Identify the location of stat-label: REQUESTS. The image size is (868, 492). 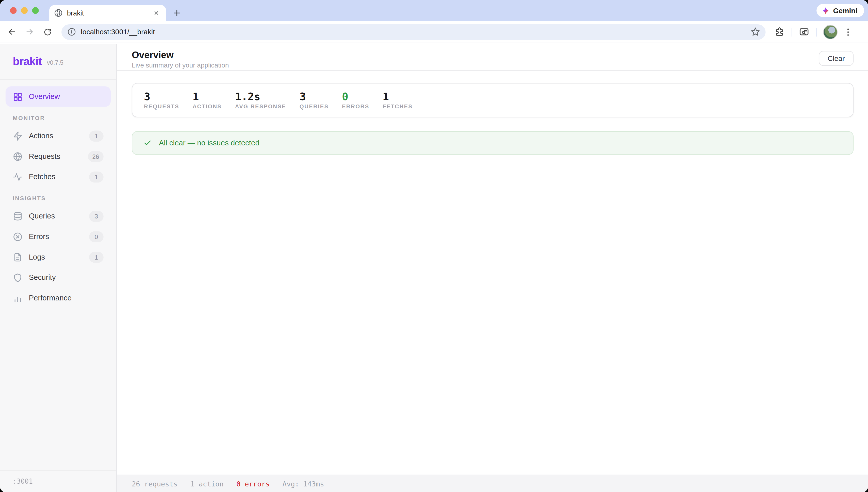
(162, 106).